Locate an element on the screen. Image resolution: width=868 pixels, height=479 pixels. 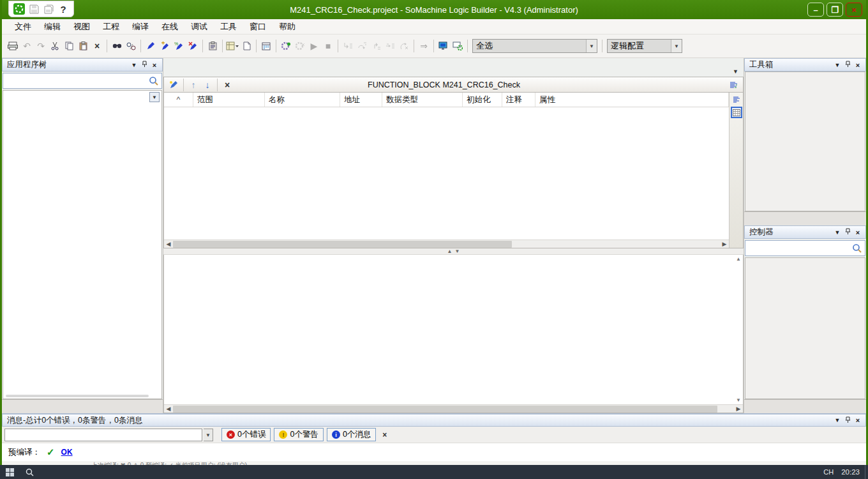
restore-button: ❐ is located at coordinates (835, 10).